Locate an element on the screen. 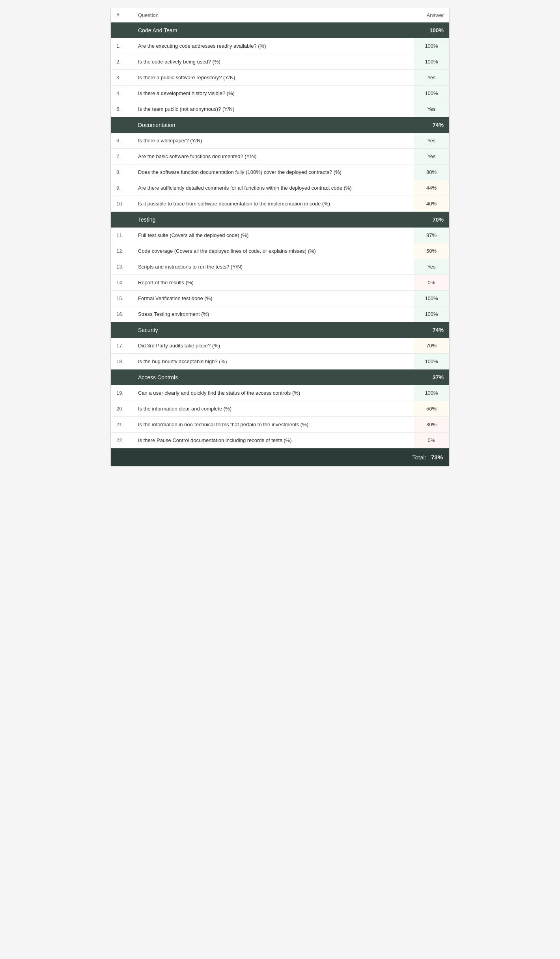 The image size is (560, 959). row-num: 7. is located at coordinates (121, 157).